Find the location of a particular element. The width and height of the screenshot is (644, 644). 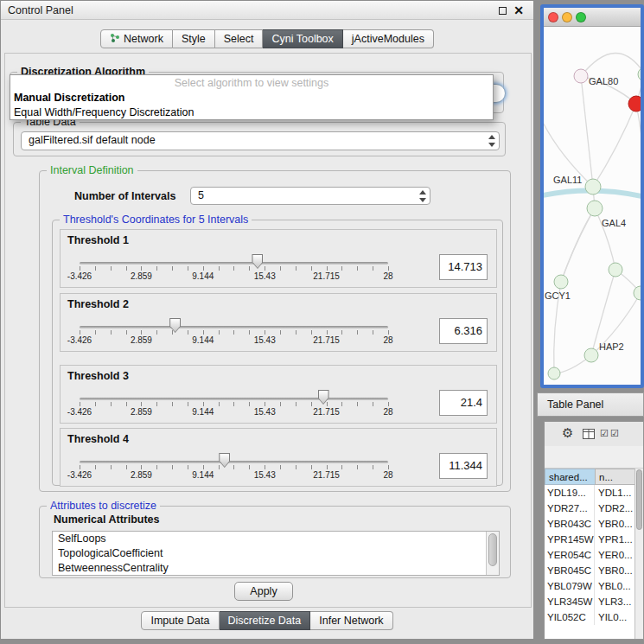

table-panel-window: ⚙ ☑ ☑ shared... n... YDL19...YDL1...YDR2… is located at coordinates (594, 531).